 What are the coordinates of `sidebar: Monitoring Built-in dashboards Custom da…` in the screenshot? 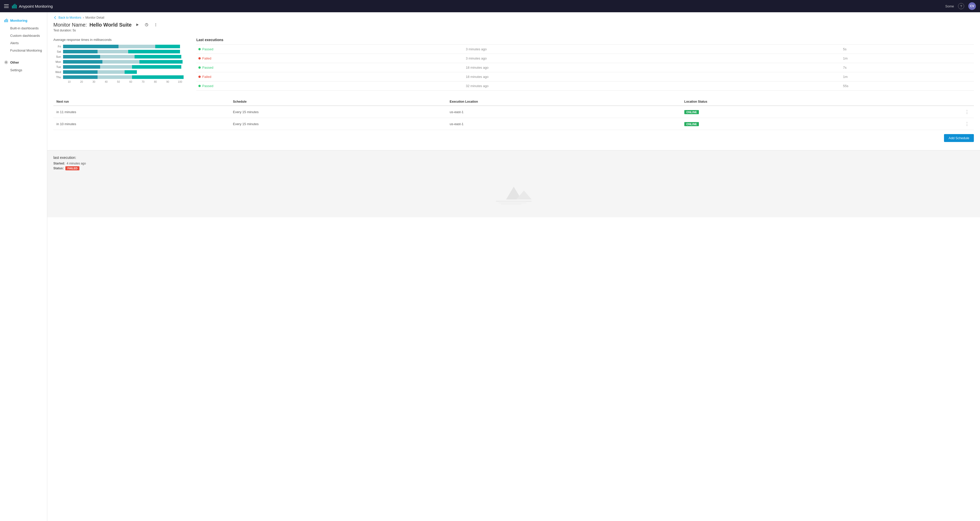 It's located at (24, 266).